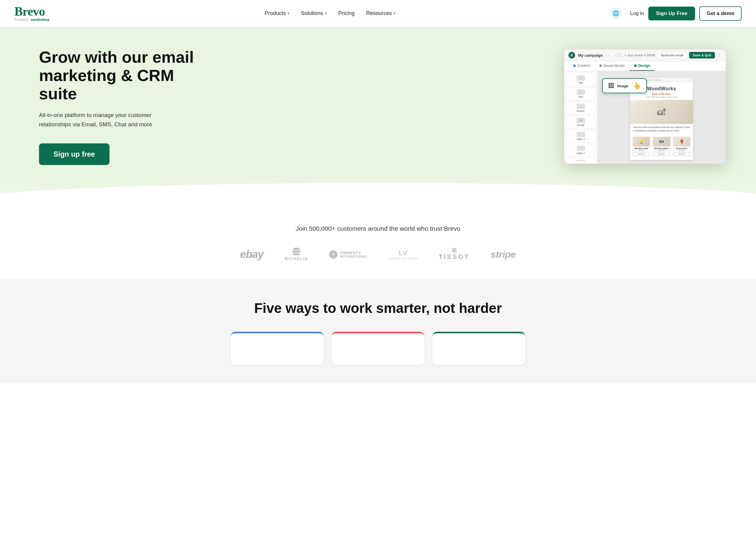  Describe the element at coordinates (580, 80) in the screenshot. I see `sidebar-block-title: T Title` at that location.